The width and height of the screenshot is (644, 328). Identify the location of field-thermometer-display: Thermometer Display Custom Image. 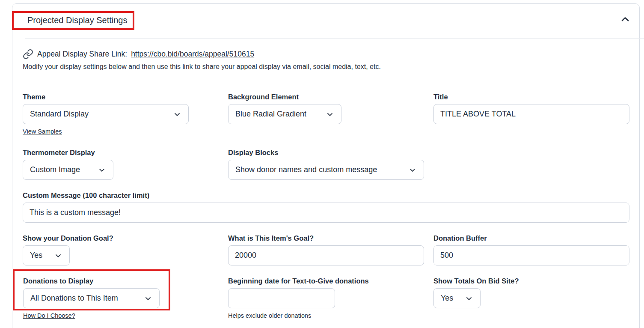
(68, 164).